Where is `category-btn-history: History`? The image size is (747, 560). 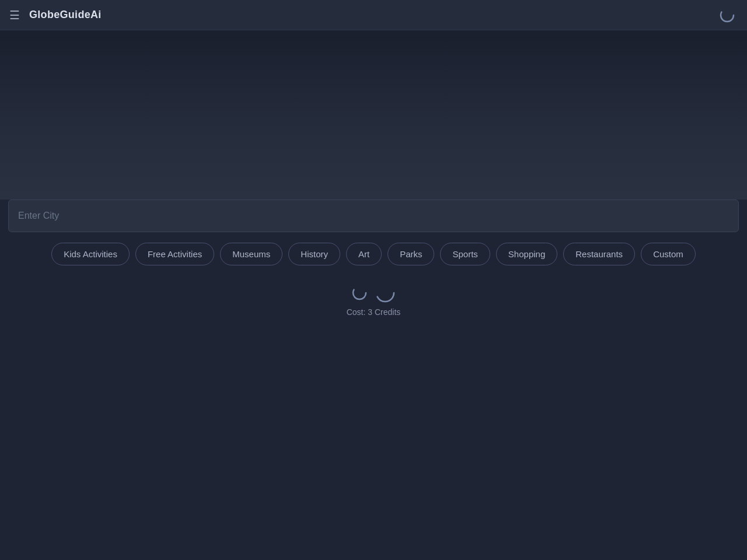 category-btn-history: History is located at coordinates (314, 254).